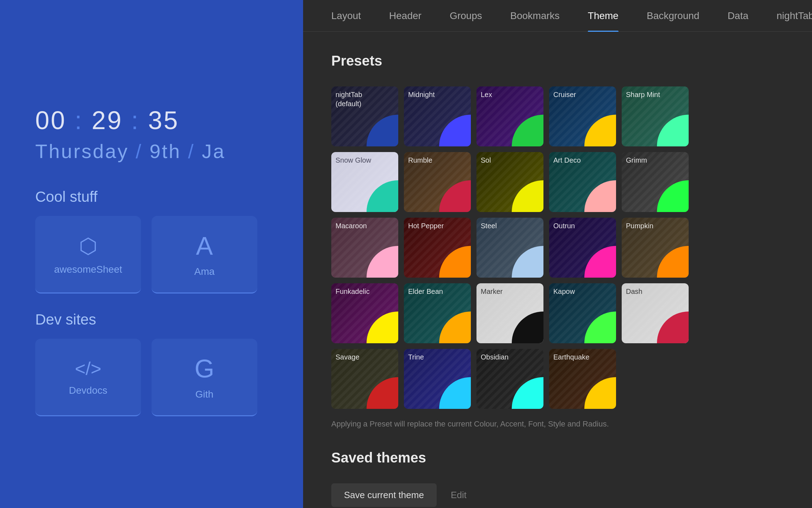 The width and height of the screenshot is (812, 508). I want to click on tab-theme: Theme, so click(603, 16).